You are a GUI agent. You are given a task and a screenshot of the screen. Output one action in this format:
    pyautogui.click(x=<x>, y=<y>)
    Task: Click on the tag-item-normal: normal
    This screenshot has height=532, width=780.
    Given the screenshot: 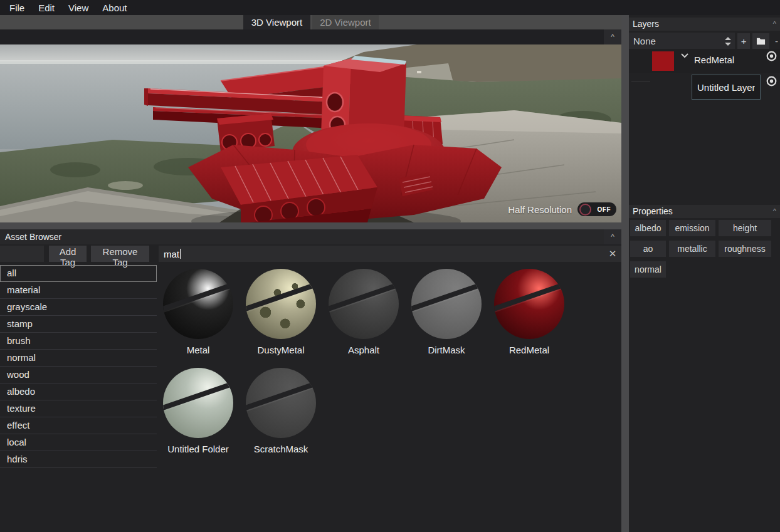 What is the action you would take?
    pyautogui.click(x=78, y=358)
    